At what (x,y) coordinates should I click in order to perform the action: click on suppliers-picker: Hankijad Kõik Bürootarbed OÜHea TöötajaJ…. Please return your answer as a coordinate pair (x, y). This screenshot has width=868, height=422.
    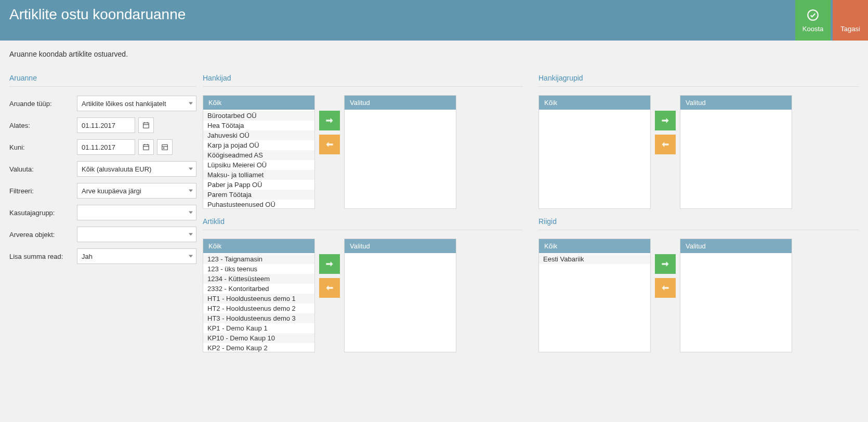
    Looking at the image, I should click on (363, 141).